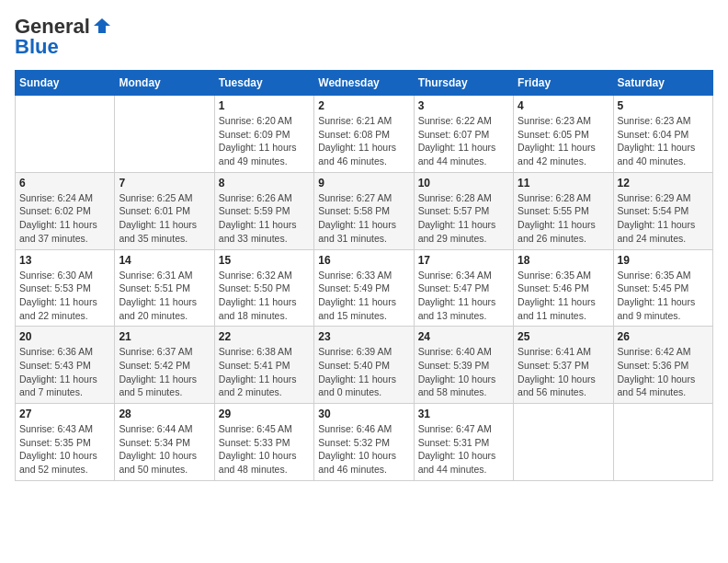 Image resolution: width=728 pixels, height=563 pixels. I want to click on day-number: 22, so click(265, 337).